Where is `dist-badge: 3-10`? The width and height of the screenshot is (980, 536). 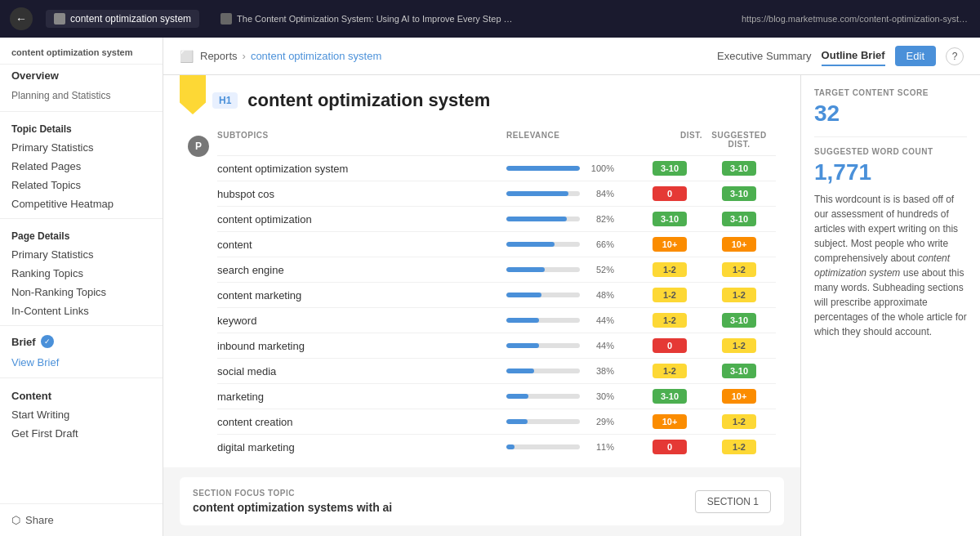
dist-badge: 3-10 is located at coordinates (670, 168).